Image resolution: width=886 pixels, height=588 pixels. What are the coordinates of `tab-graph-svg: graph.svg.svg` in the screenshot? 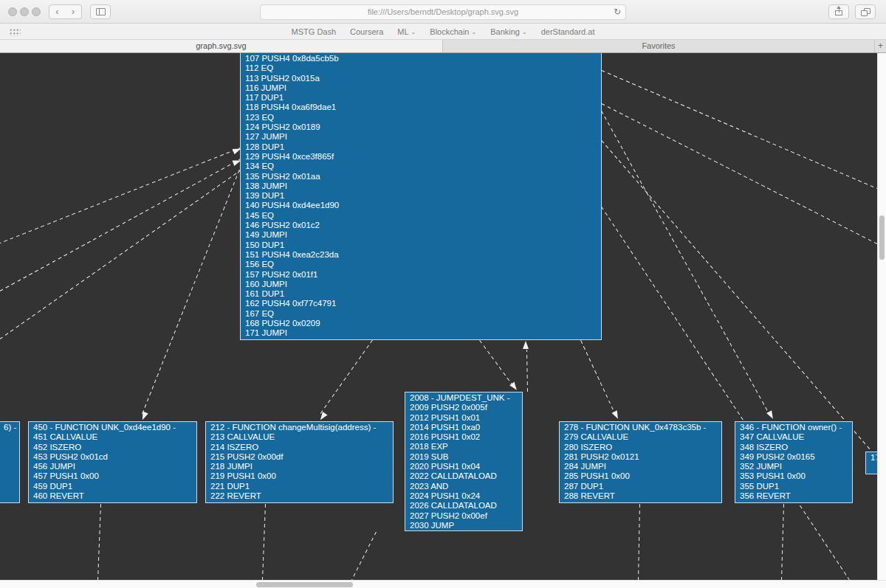 It's located at (222, 46).